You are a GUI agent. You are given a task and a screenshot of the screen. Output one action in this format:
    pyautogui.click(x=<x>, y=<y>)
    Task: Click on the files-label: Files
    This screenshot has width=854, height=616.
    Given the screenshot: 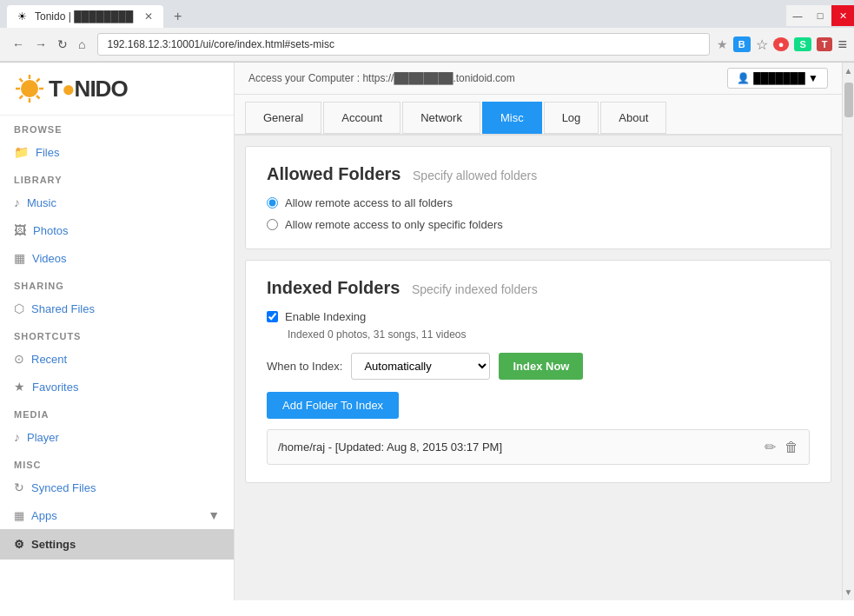 What is the action you would take?
    pyautogui.click(x=47, y=153)
    